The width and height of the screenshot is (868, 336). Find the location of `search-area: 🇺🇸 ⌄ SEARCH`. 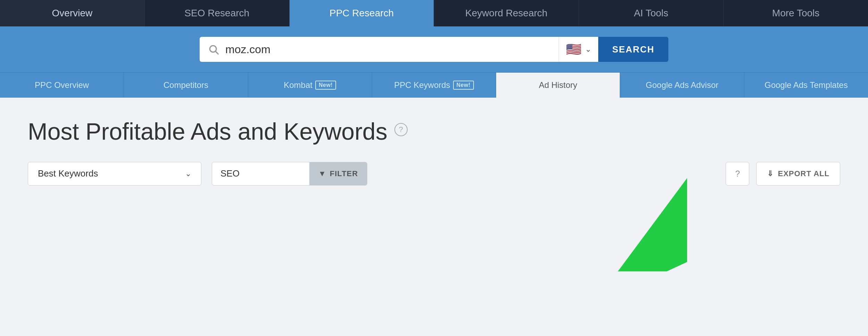

search-area: 🇺🇸 ⌄ SEARCH is located at coordinates (434, 49).